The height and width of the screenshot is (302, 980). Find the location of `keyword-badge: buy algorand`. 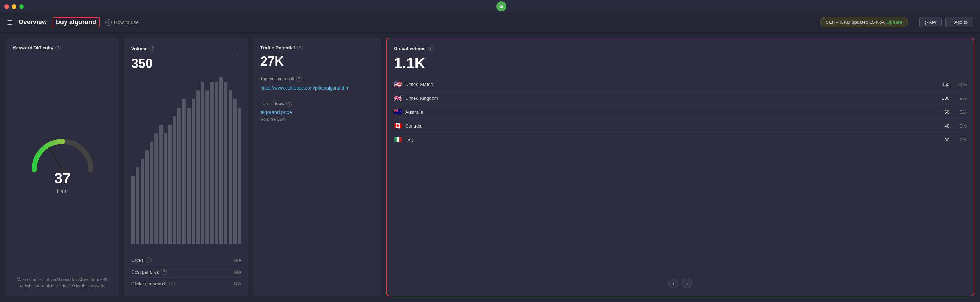

keyword-badge: buy algorand is located at coordinates (76, 22).